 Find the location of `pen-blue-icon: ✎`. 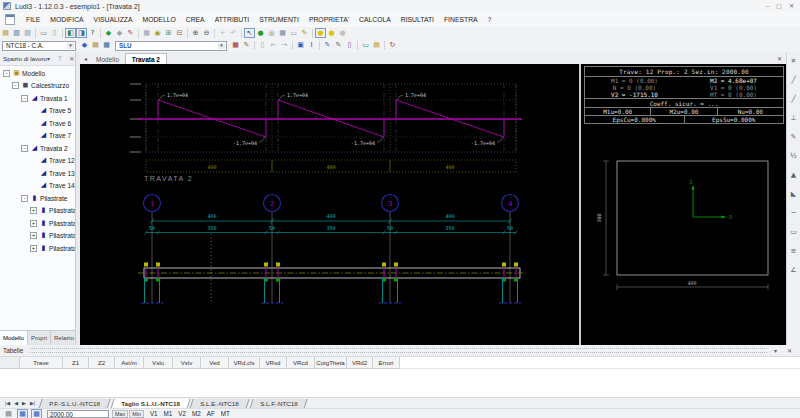

pen-blue-icon: ✎ is located at coordinates (328, 46).